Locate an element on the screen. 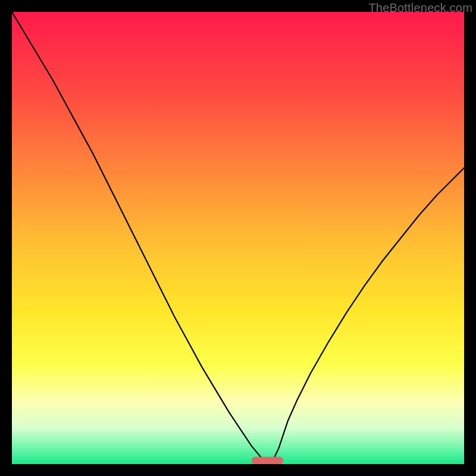 Image resolution: width=476 pixels, height=476 pixels. watermark-text: TheBottleneck.com is located at coordinates (420, 8).